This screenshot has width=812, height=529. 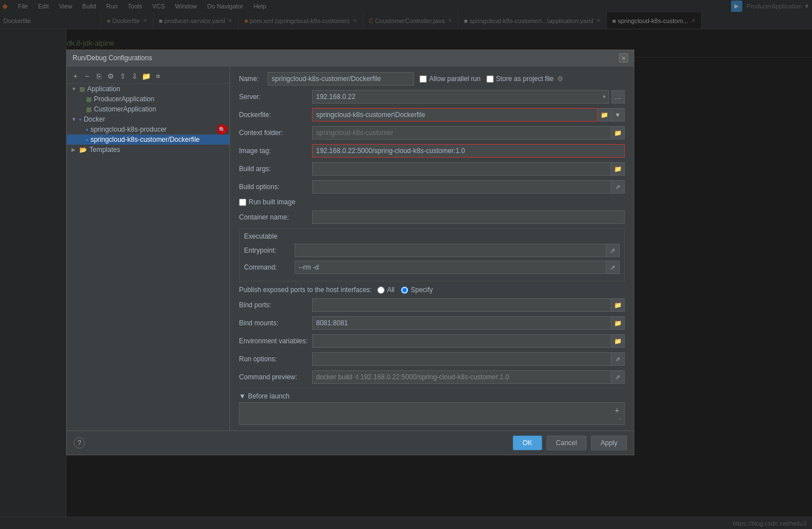 I want to click on before-launch-title: ▼ Before launch, so click(x=264, y=396).